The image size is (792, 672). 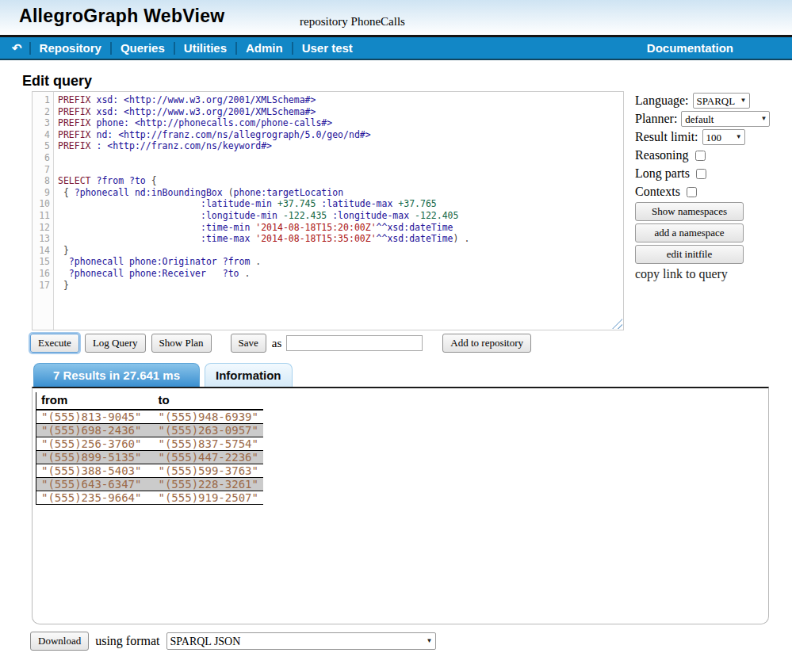 What do you see at coordinates (703, 187) in the screenshot?
I see `query-options-sidebar: Language: SPARQL▼ Planner: default▼ Resu…` at bounding box center [703, 187].